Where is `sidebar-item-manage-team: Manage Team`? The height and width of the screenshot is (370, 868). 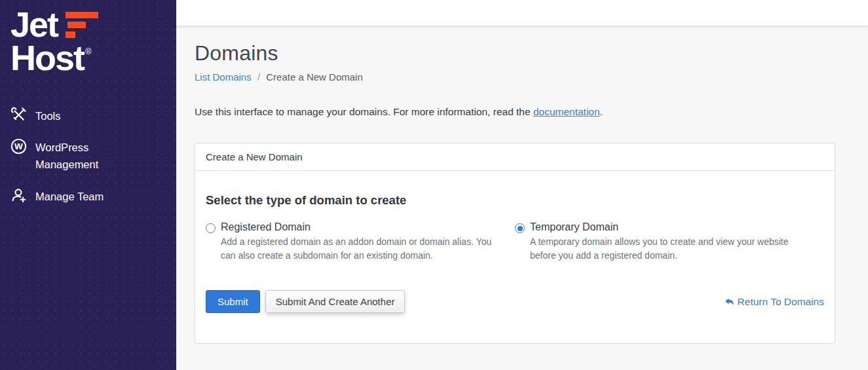
sidebar-item-manage-team: Manage Team is located at coordinates (88, 196).